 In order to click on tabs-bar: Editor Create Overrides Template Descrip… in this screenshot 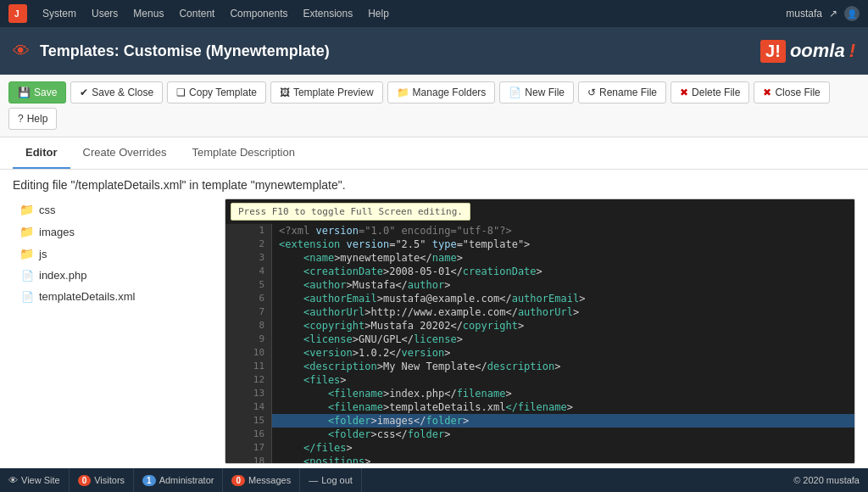, I will do `click(434, 154)`.